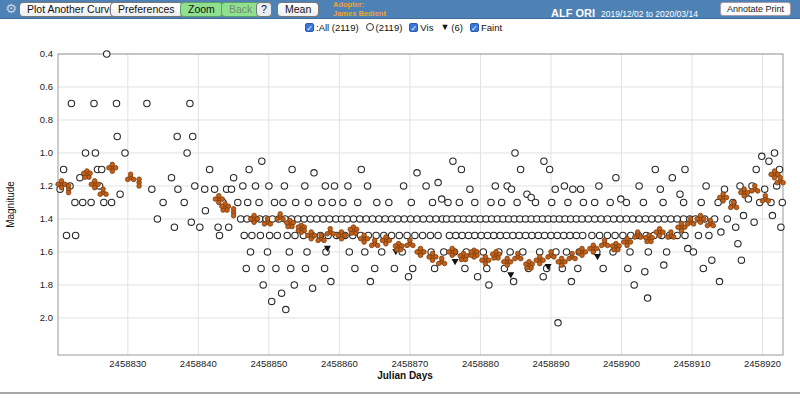 The image size is (800, 400). I want to click on preferences-button: Preferences, so click(146, 10).